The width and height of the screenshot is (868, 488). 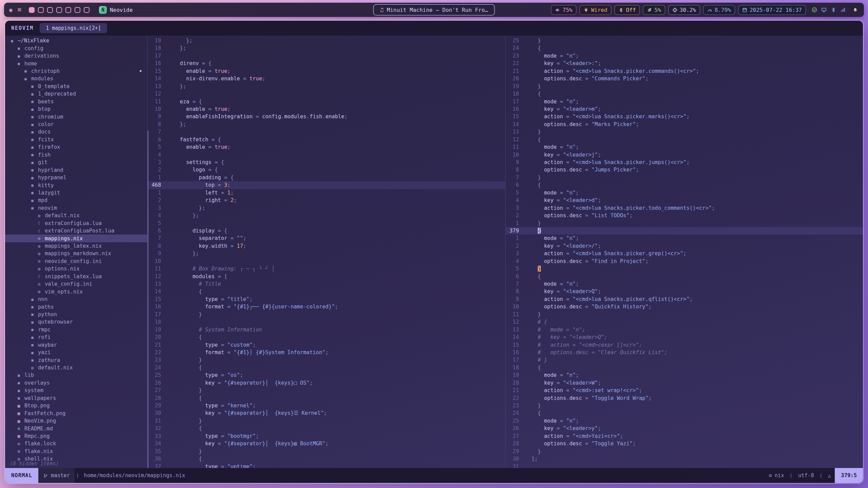 What do you see at coordinates (76, 360) in the screenshot?
I see `tree-item-zathura: ◼zathura` at bounding box center [76, 360].